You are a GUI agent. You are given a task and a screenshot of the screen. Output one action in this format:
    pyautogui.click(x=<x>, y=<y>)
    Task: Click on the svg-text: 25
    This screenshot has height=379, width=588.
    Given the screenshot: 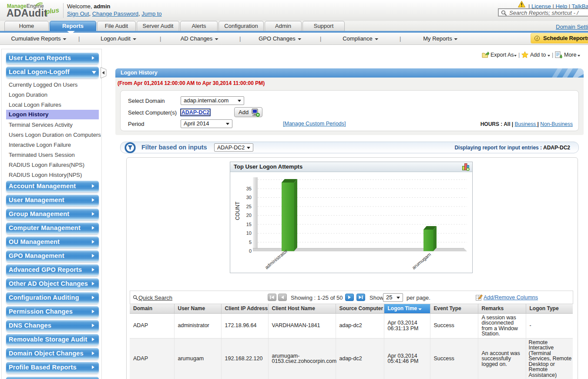 What is the action you would take?
    pyautogui.click(x=249, y=206)
    